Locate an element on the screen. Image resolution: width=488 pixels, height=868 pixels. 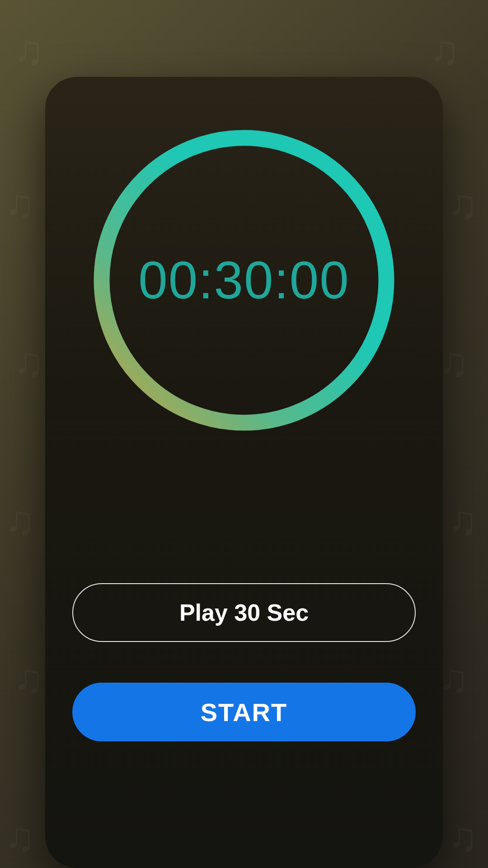
timer-display: 00:30:00 is located at coordinates (244, 280).